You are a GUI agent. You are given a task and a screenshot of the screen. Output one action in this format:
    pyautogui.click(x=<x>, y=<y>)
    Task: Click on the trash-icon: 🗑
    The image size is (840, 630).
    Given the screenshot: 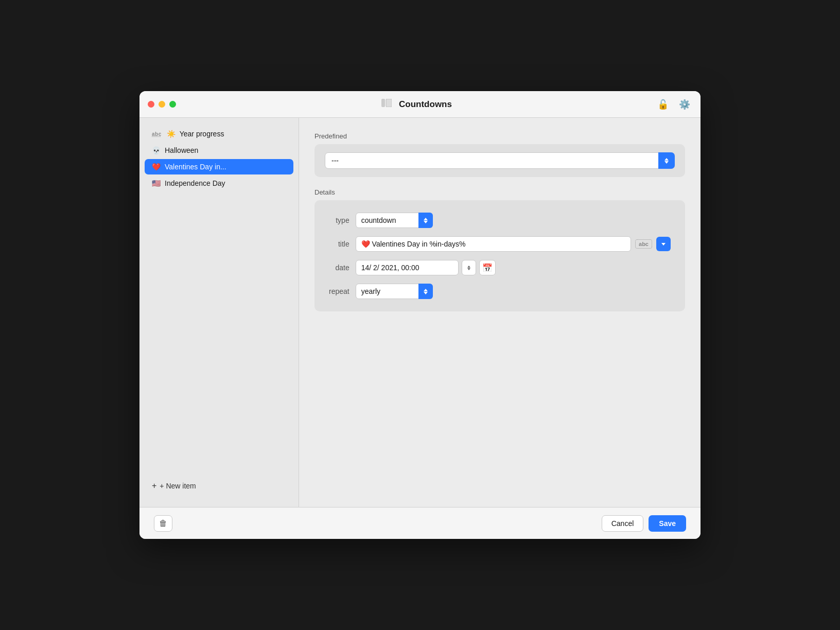 What is the action you would take?
    pyautogui.click(x=163, y=523)
    